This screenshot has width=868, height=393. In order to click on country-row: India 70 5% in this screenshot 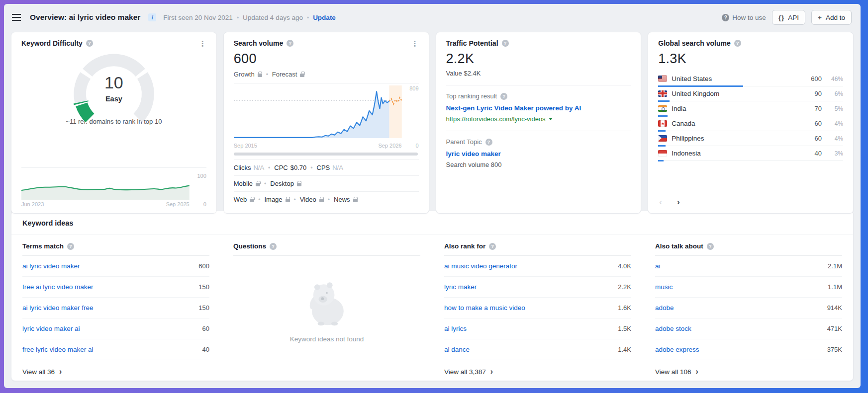, I will do `click(751, 109)`.